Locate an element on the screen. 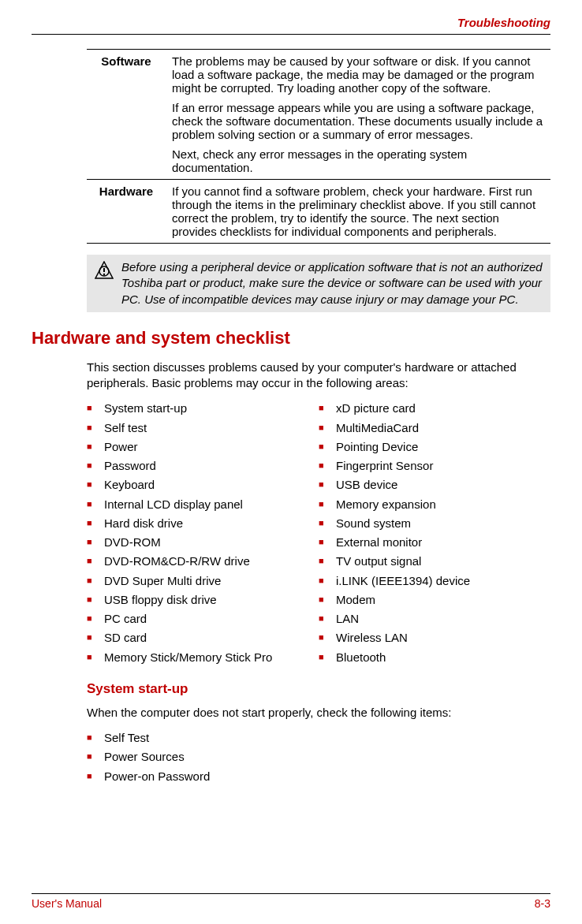 The width and height of the screenshot is (582, 924). list-item: Power-on Password is located at coordinates (319, 777).